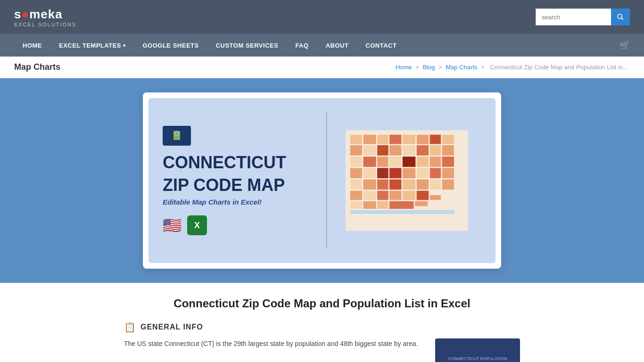 The width and height of the screenshot is (644, 362). What do you see at coordinates (381, 45) in the screenshot?
I see `nav-item-contact: CONTACT` at bounding box center [381, 45].